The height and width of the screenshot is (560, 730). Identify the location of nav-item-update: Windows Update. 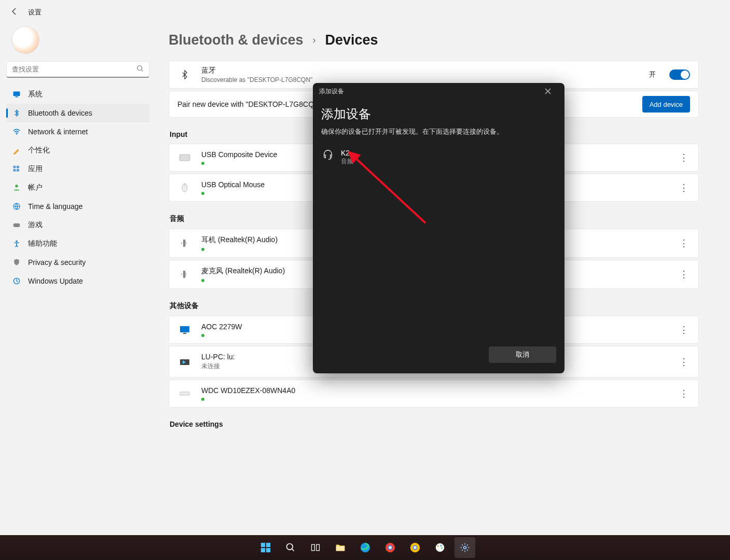
(78, 281).